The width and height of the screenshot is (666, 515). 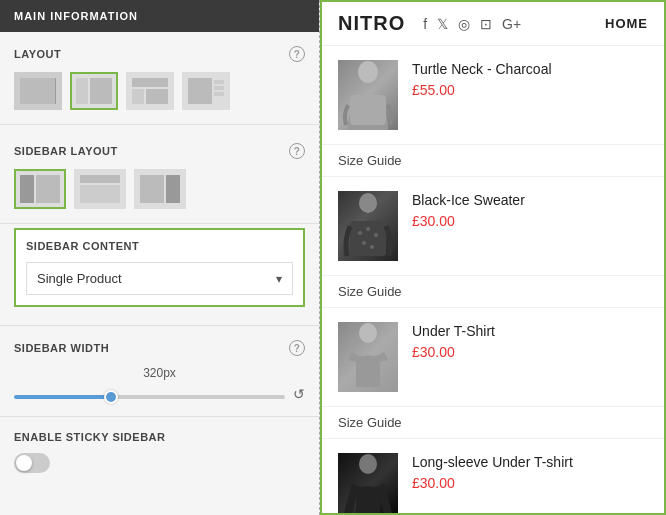 What do you see at coordinates (160, 278) in the screenshot?
I see `sidebar-content-dropdown: Single Product Category Recent Posts Non…` at bounding box center [160, 278].